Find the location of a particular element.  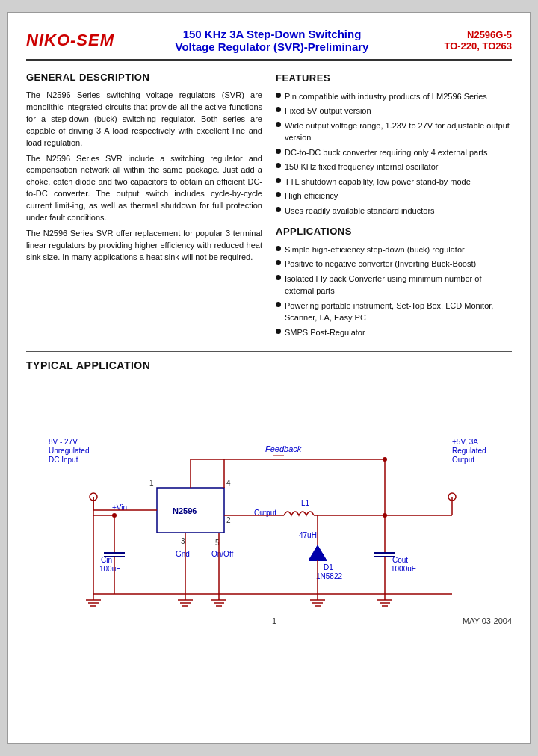

svg-text: 47uH is located at coordinates (308, 535).